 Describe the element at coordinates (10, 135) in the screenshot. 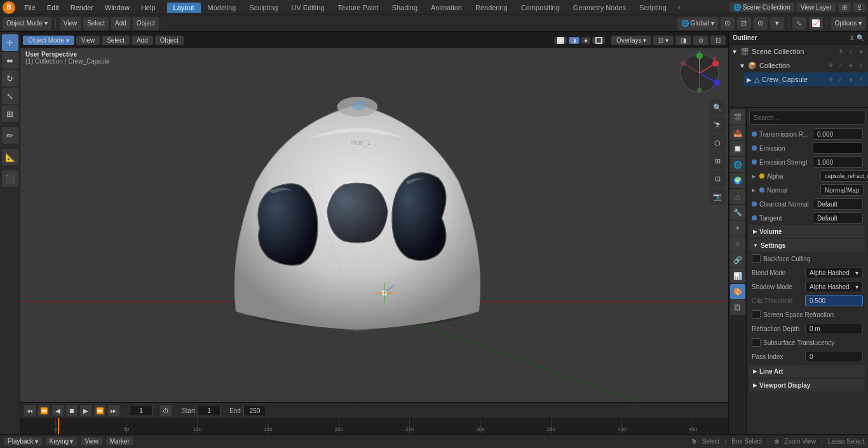

I see `annotate-tool: ✏` at that location.